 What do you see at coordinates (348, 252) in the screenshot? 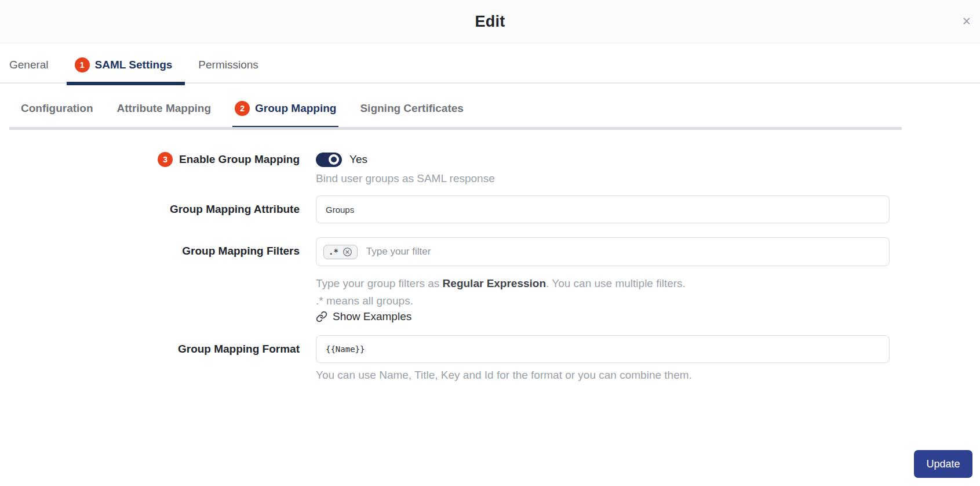
I see `chip-remove-icon` at bounding box center [348, 252].